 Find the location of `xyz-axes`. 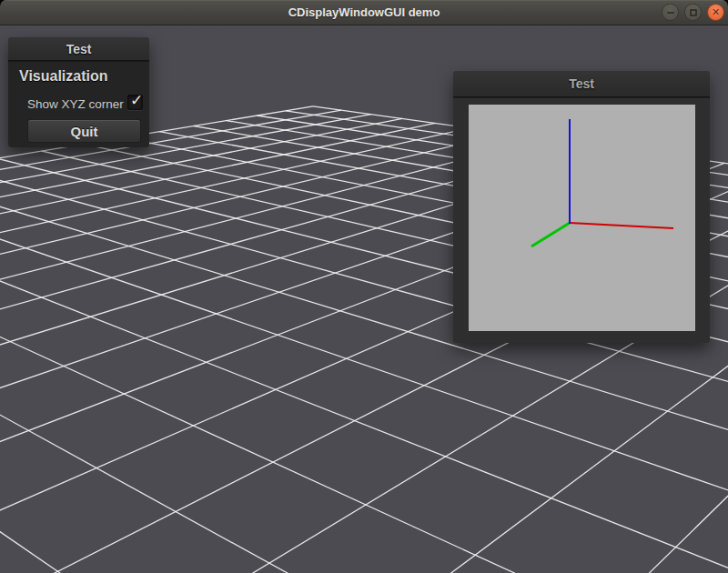

xyz-axes is located at coordinates (582, 218).